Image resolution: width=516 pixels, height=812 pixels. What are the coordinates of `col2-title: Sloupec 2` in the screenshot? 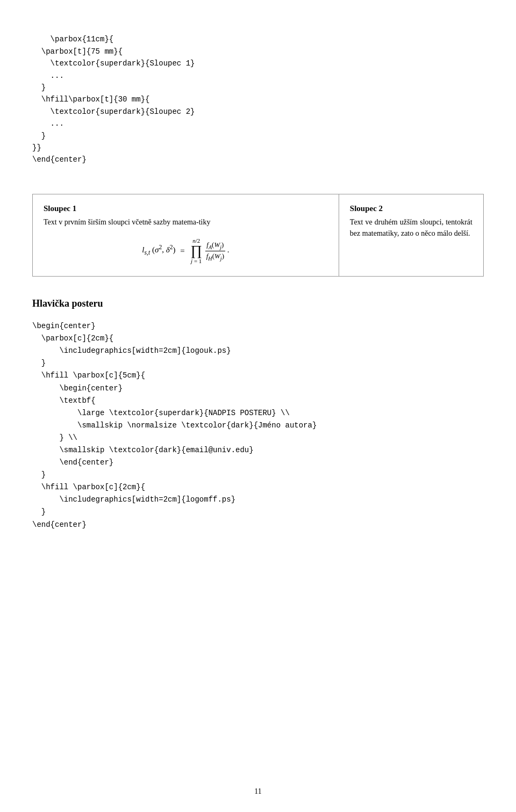 It's located at (411, 208).